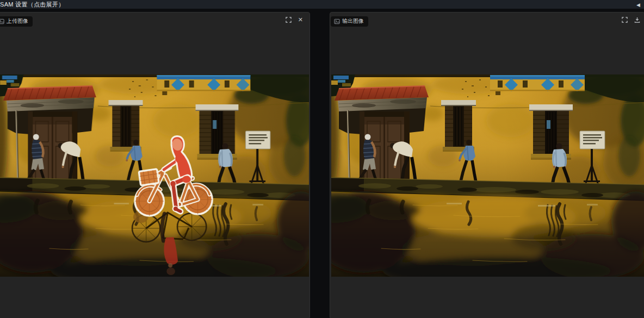  Describe the element at coordinates (639, 5) in the screenshot. I see `collapse-arrow-icon: ◀` at that location.